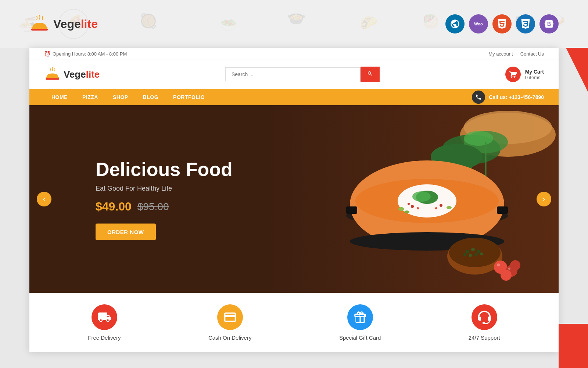 The width and height of the screenshot is (588, 368). I want to click on nav-portfolio: PORTFOLIO, so click(189, 97).